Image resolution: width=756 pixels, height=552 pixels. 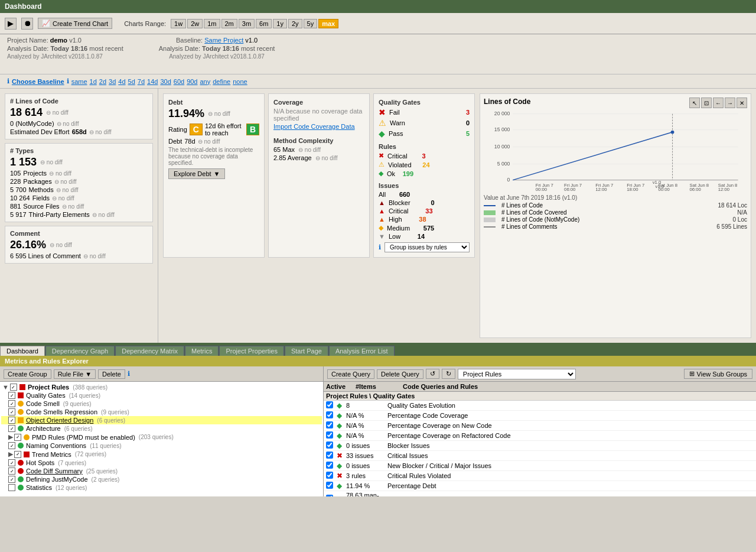 I want to click on choose-baseline-btn: Choose Baseline, so click(x=38, y=82).